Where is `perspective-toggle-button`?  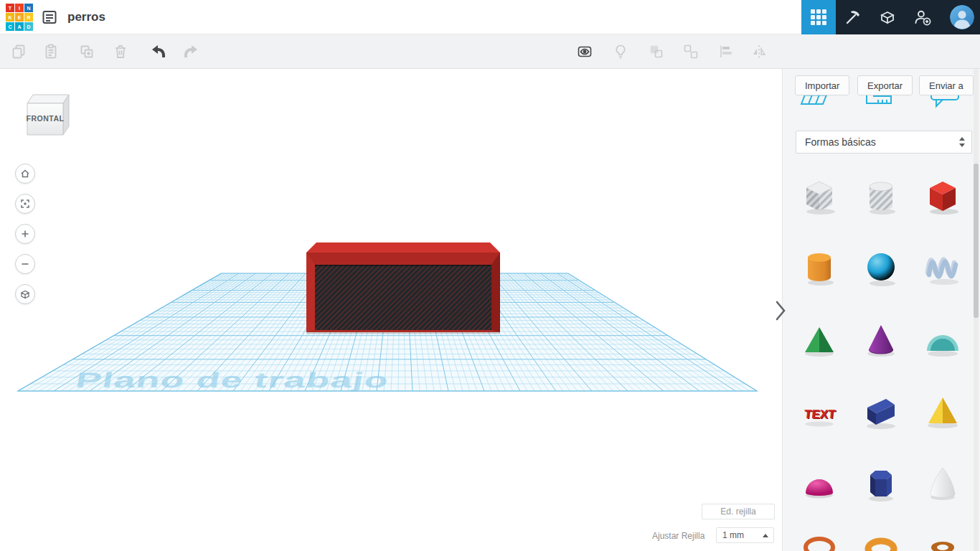 perspective-toggle-button is located at coordinates (25, 294).